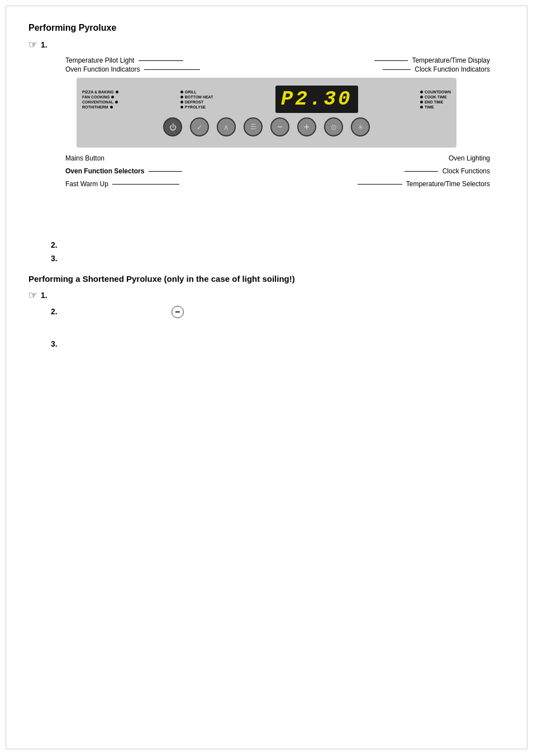 This screenshot has width=533, height=756. I want to click on label-oven-function-indicators: Oven Function Indicators, so click(133, 69).